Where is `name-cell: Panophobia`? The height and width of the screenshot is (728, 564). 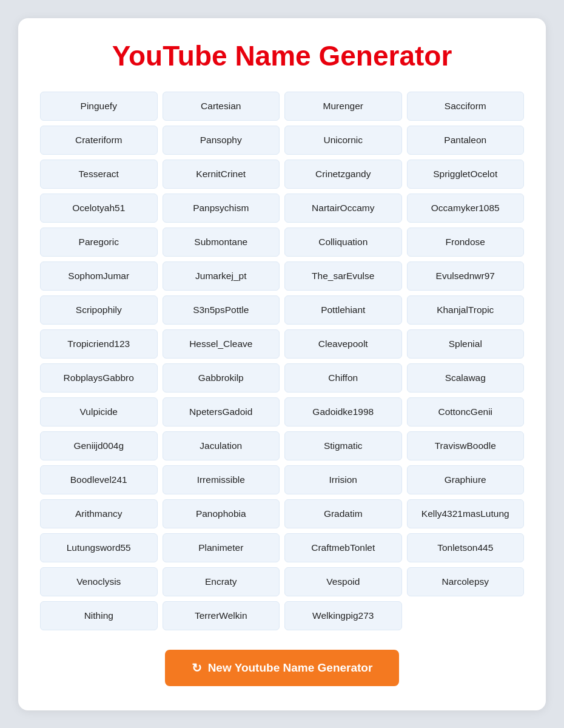
name-cell: Panophobia is located at coordinates (221, 514).